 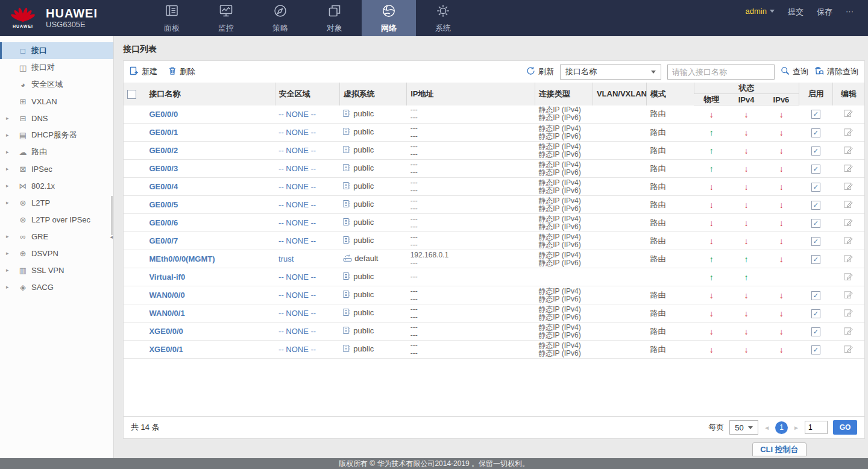 What do you see at coordinates (57, 51) in the screenshot?
I see `sidebar-item-interface: □接口` at bounding box center [57, 51].